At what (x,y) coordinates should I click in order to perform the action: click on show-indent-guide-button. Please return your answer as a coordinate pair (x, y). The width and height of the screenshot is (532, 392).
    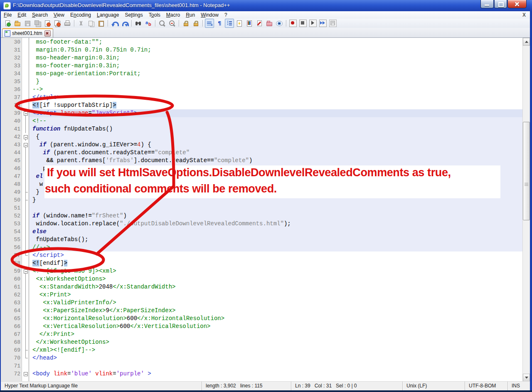
    Looking at the image, I should click on (229, 23).